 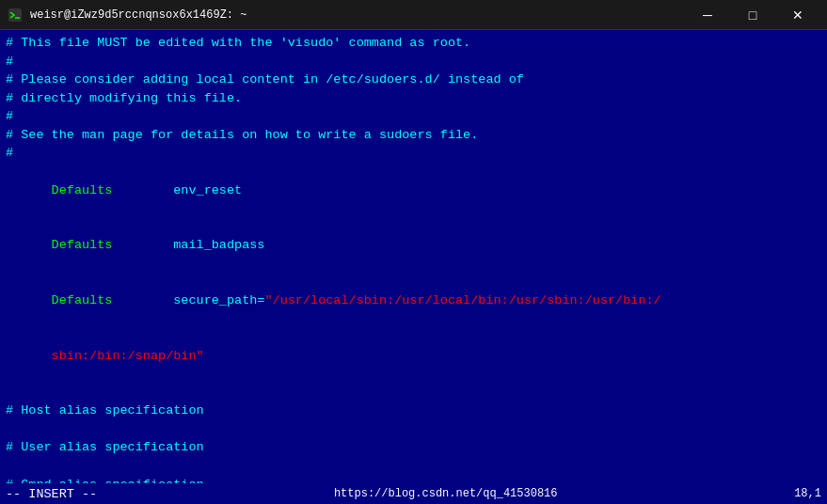 I want to click on line-user-alias: # User alias specification, so click(x=414, y=448).